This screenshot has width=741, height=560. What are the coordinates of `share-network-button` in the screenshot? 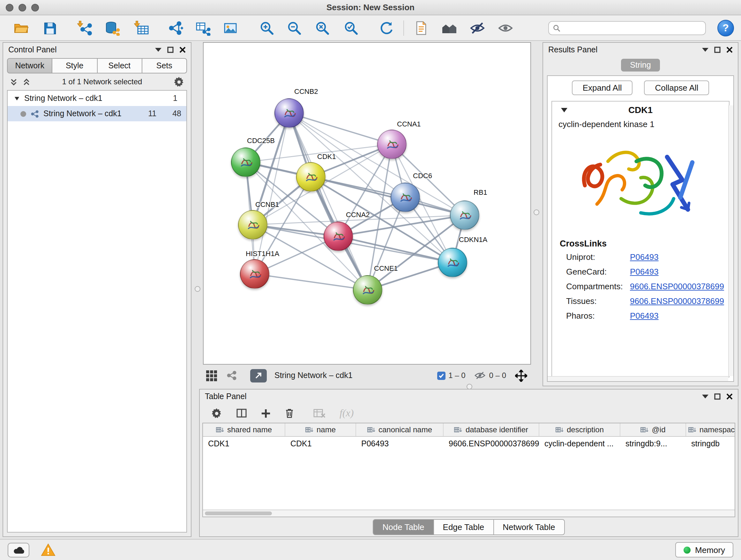 It's located at (232, 375).